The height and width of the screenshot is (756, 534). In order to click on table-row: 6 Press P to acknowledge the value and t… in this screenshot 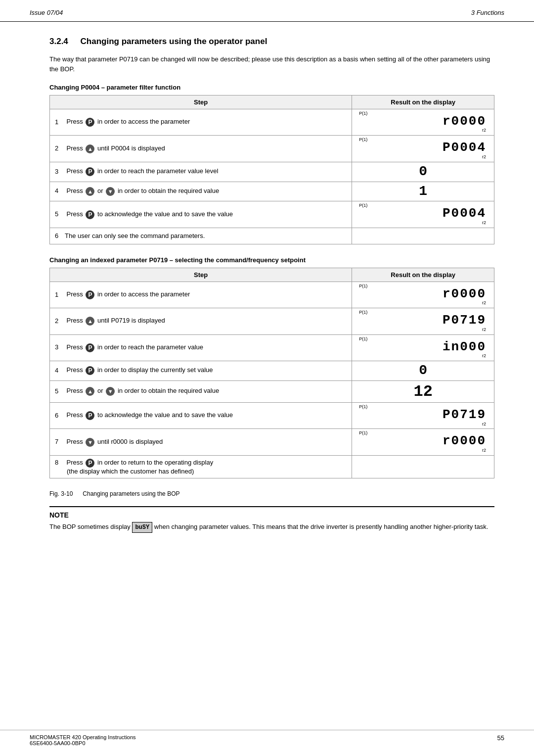, I will do `click(272, 416)`.